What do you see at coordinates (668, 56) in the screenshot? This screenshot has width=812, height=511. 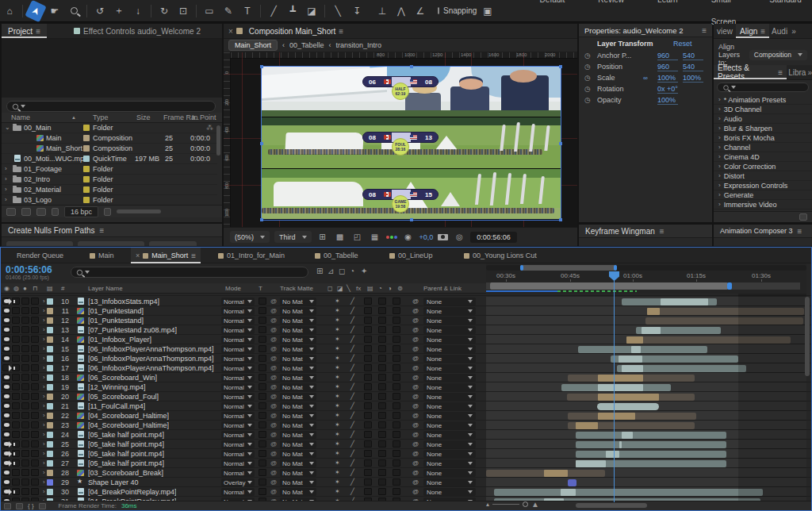 I see `transform-value: 960` at bounding box center [668, 56].